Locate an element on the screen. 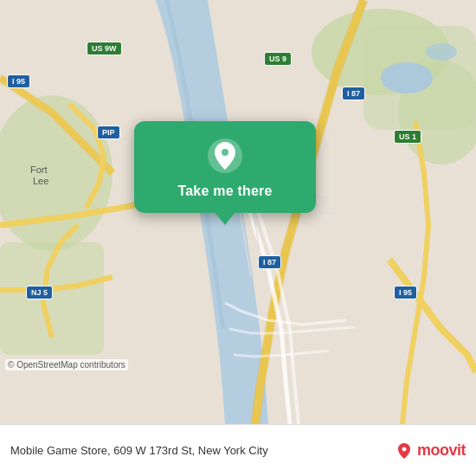 Image resolution: width=476 pixels, height=476 pixels. location-label: Mobile Game Store, 609 W 173rd St, New Y… is located at coordinates (199, 450).